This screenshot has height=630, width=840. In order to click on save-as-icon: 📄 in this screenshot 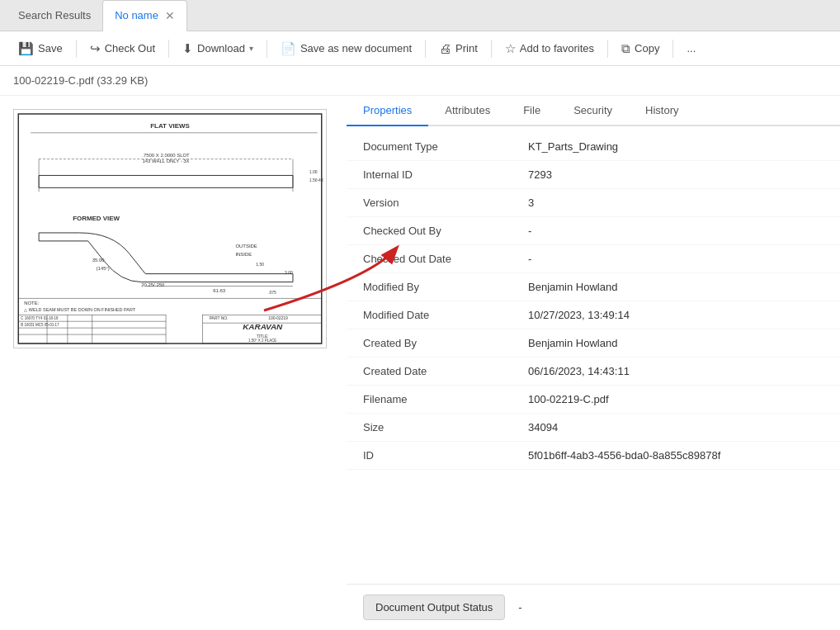, I will do `click(289, 49)`.